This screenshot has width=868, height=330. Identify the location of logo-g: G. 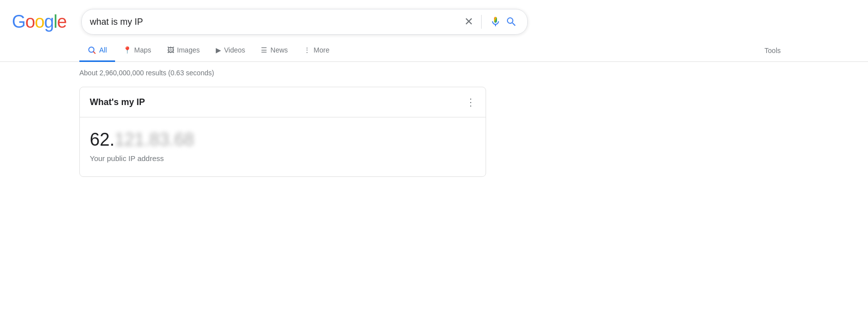
(19, 22).